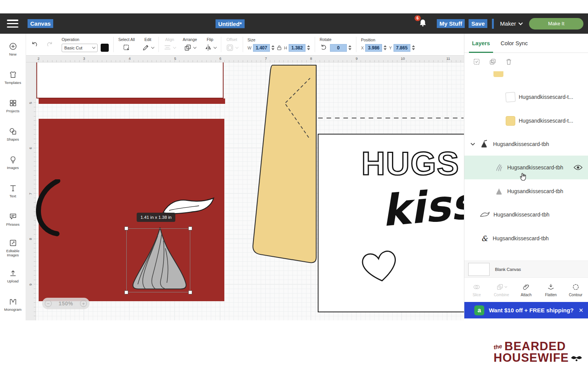  I want to click on ruler-number: 11, so click(448, 58).